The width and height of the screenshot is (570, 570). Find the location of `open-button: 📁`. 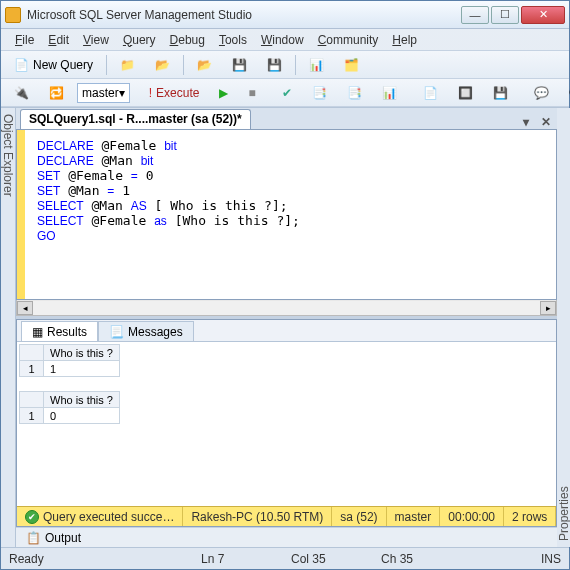

open-button: 📁 is located at coordinates (128, 65).